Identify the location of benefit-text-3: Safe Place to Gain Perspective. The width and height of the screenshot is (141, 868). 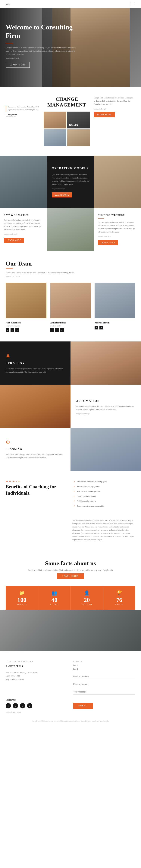
(88, 491).